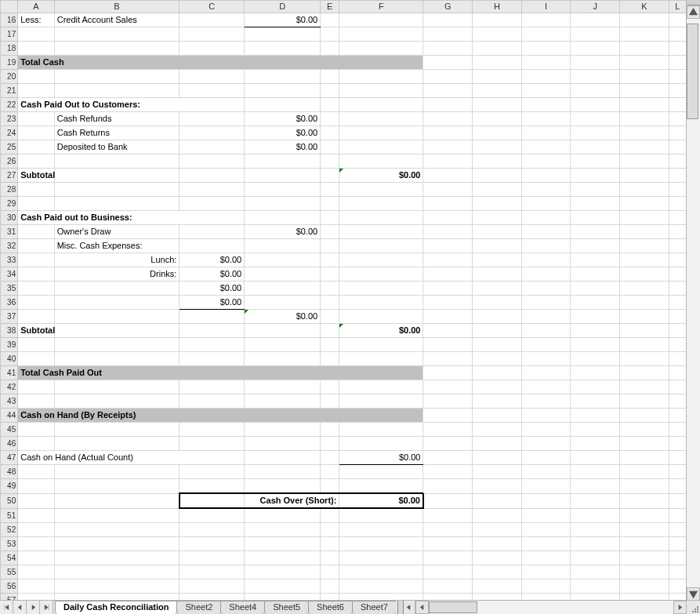 The width and height of the screenshot is (700, 614). What do you see at coordinates (282, 486) in the screenshot?
I see `cell-D49` at bounding box center [282, 486].